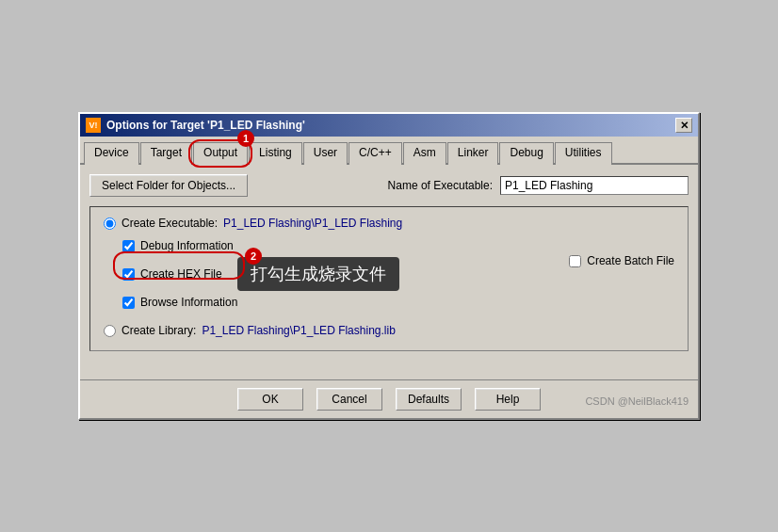 The image size is (778, 532). What do you see at coordinates (429, 399) in the screenshot?
I see `defaults-button: Defaults` at bounding box center [429, 399].